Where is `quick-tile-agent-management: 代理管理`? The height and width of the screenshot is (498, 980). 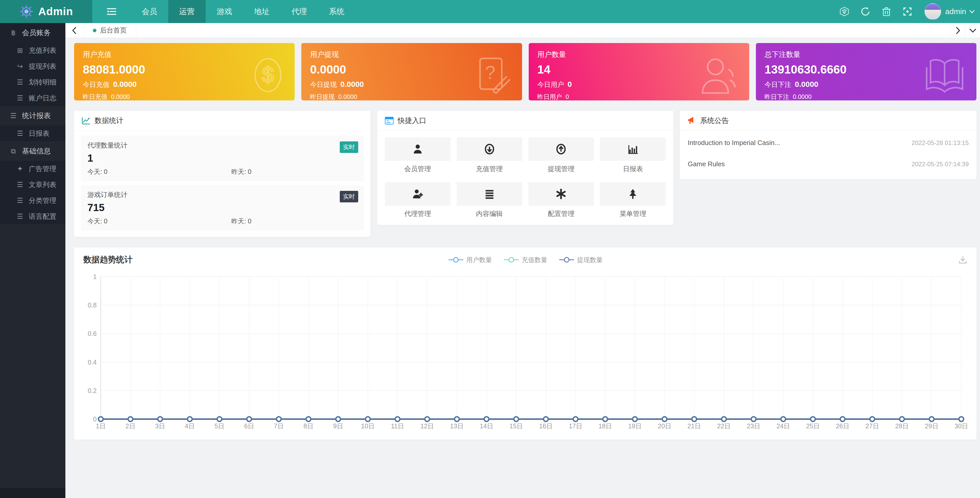
quick-tile-agent-management: 代理管理 is located at coordinates (418, 200).